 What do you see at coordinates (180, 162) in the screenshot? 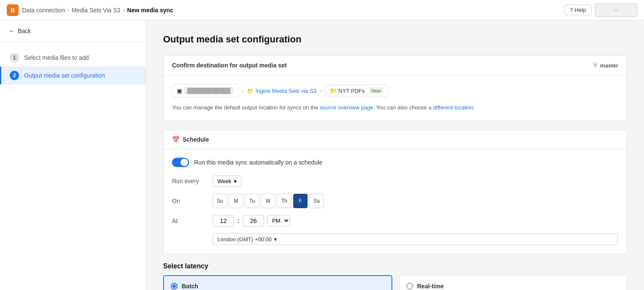
I see `schedule-toggle` at bounding box center [180, 162].